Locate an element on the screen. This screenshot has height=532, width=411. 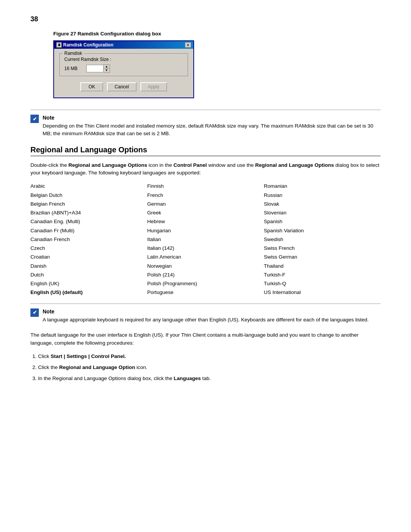
language-item: Spanish Variation is located at coordinates (322, 231).